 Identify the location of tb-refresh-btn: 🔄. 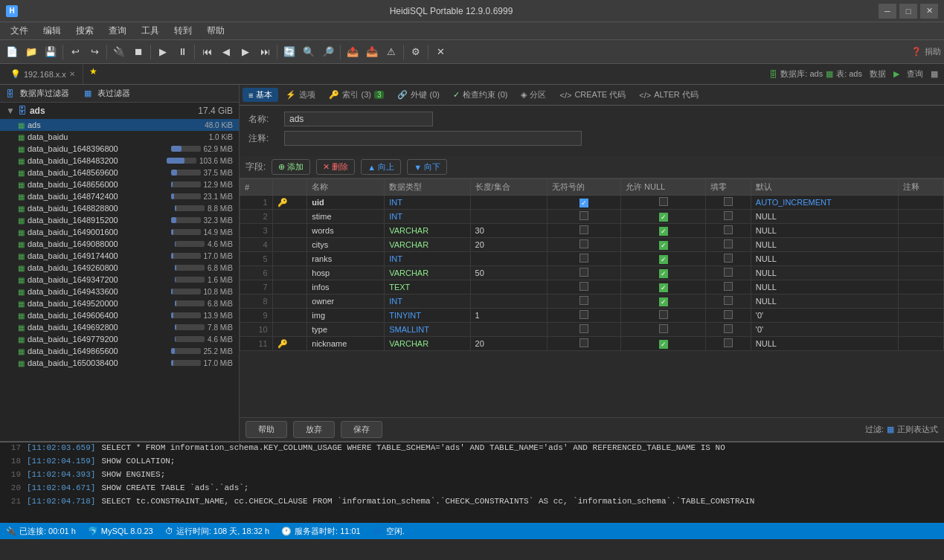
(289, 52).